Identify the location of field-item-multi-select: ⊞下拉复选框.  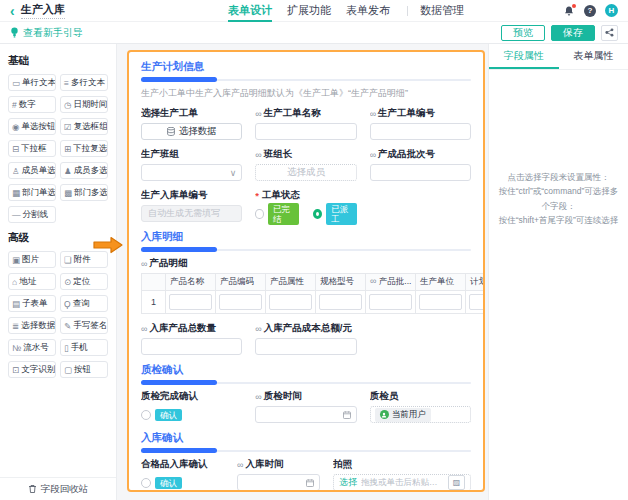
(84, 148).